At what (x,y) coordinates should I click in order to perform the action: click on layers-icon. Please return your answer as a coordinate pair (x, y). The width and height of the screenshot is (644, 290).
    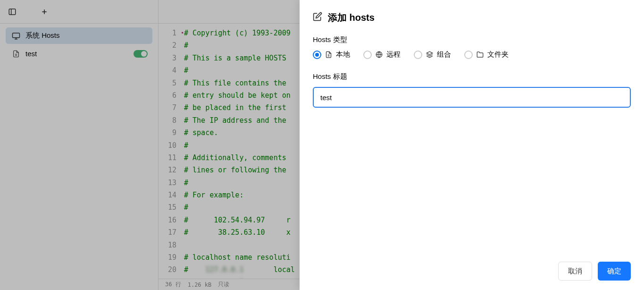
    Looking at the image, I should click on (429, 55).